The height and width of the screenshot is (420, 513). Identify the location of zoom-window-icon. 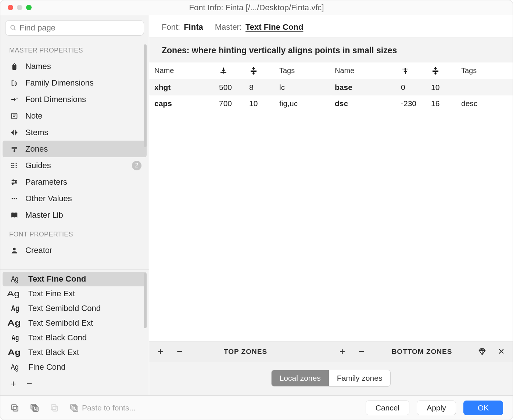
(29, 7).